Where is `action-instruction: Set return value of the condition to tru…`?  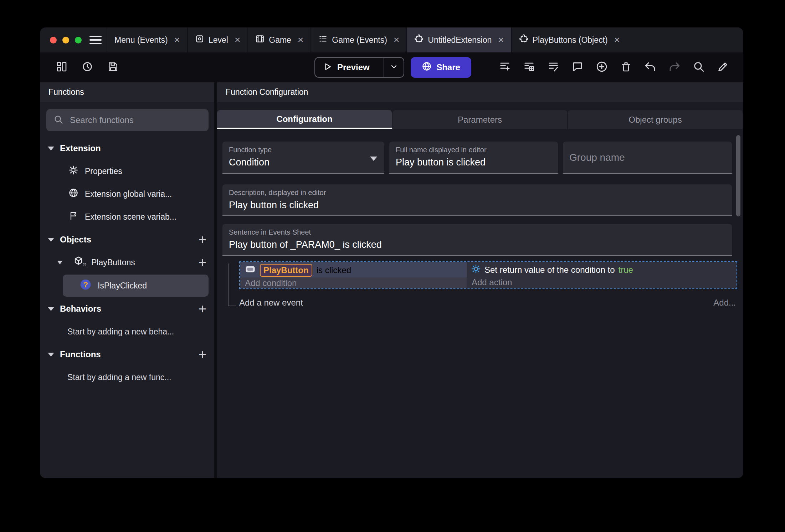 action-instruction: Set return value of the condition to tru… is located at coordinates (602, 270).